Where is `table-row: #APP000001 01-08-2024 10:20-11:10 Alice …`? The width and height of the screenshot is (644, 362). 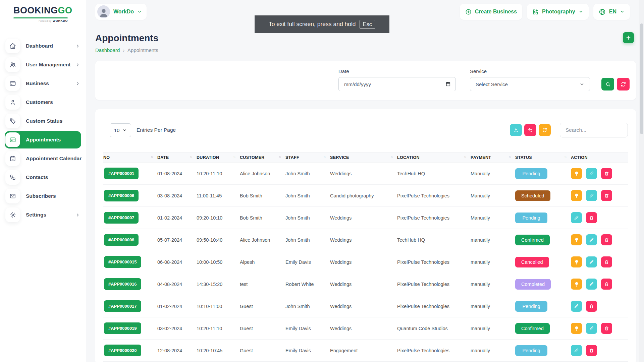 table-row: #APP000001 01-08-2024 10:20-11:10 Alice … is located at coordinates (366, 174).